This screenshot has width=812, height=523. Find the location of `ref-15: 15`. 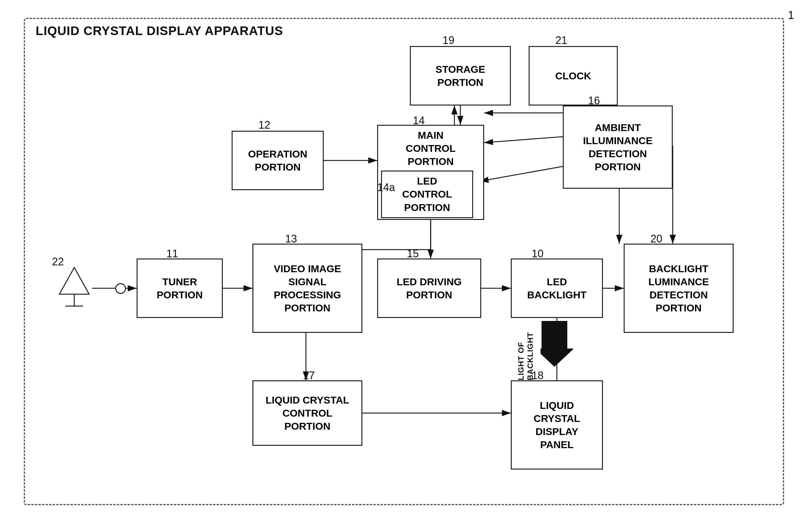

ref-15: 15 is located at coordinates (413, 254).